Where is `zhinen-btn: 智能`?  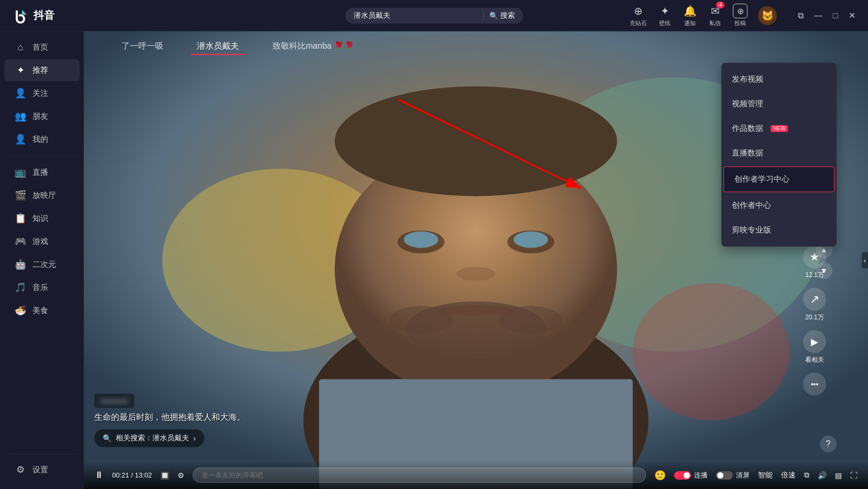 zhinen-btn: 智能 is located at coordinates (765, 475).